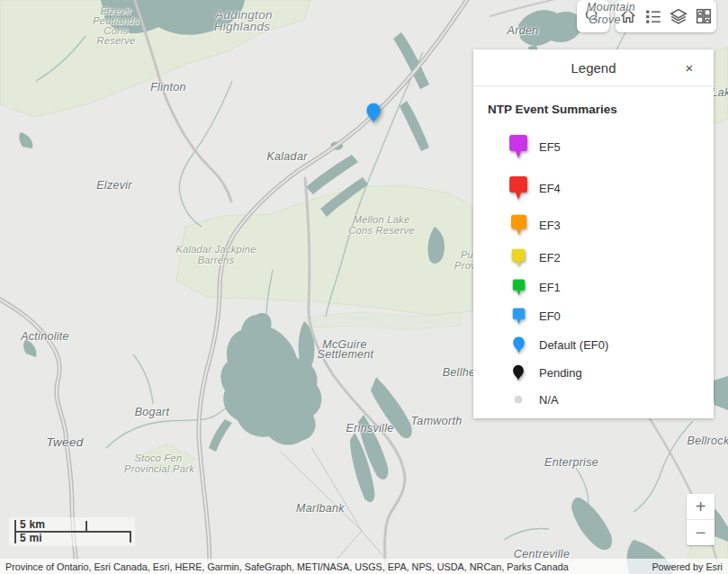 This screenshot has width=728, height=574. I want to click on legend-item-ef3: EF3, so click(594, 225).